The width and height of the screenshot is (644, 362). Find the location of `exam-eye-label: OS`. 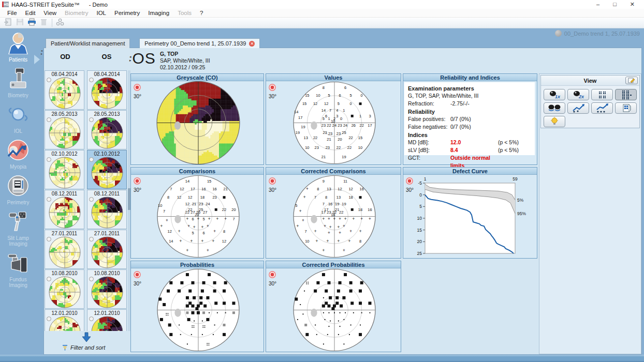

exam-eye-label: OS is located at coordinates (144, 60).